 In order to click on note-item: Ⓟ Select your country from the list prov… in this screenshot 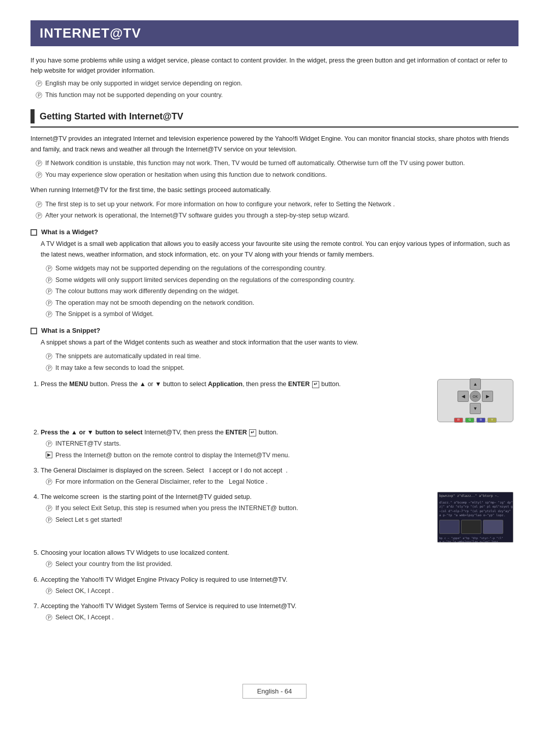, I will do `click(282, 564)`.